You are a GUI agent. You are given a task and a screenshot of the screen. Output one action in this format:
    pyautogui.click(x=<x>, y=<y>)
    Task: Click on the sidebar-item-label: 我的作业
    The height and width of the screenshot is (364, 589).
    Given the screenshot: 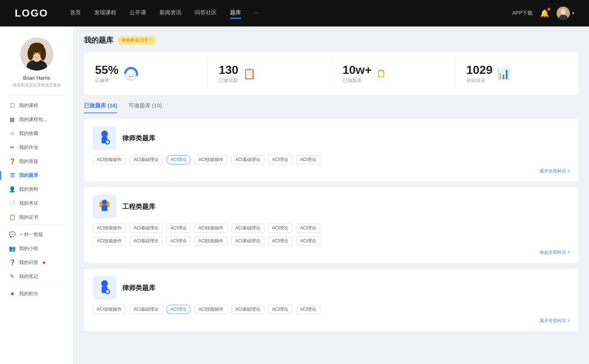 What is the action you would take?
    pyautogui.click(x=29, y=147)
    